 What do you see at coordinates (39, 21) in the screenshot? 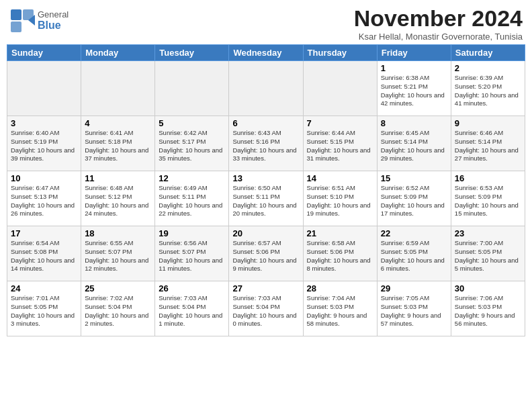
I see `logo: General Blue` at bounding box center [39, 21].